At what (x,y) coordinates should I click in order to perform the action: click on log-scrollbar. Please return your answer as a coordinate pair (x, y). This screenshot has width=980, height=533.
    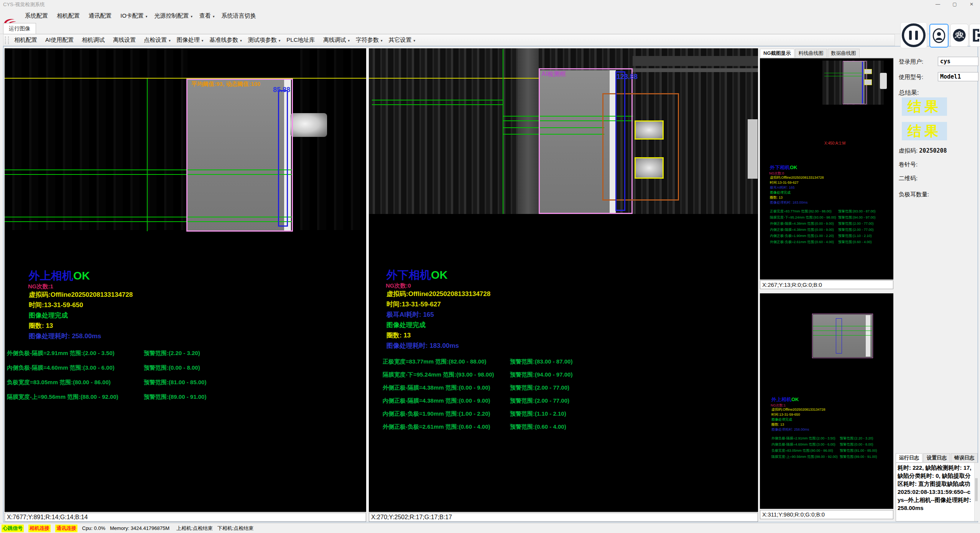
    Looking at the image, I should click on (976, 492).